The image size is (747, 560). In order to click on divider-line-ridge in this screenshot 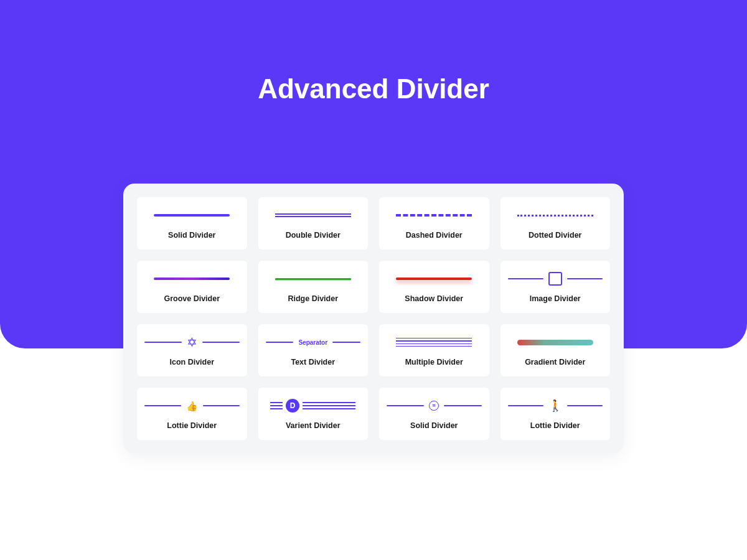, I will do `click(313, 279)`.